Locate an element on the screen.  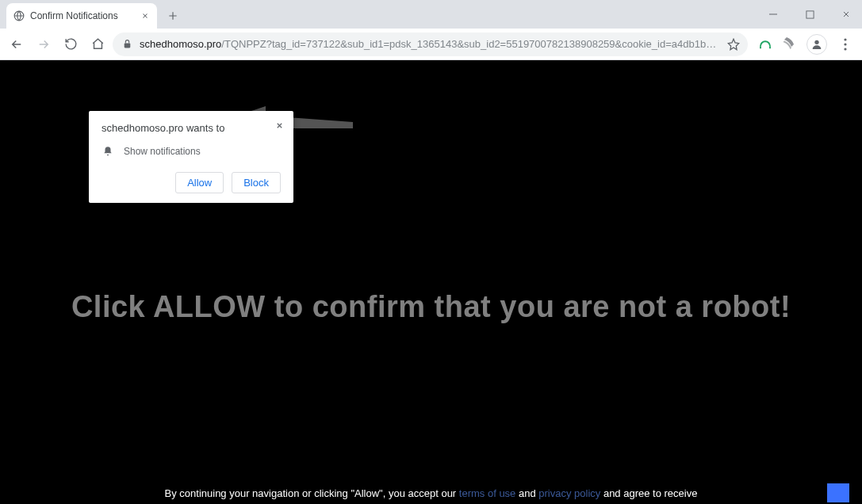
globe-icon is located at coordinates (19, 16).